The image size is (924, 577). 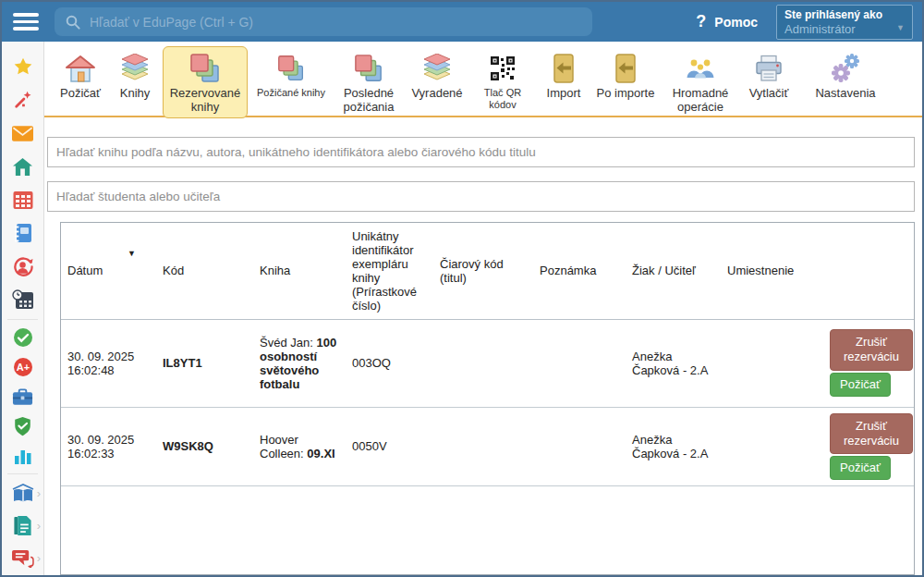 I want to click on global-search, so click(x=323, y=22).